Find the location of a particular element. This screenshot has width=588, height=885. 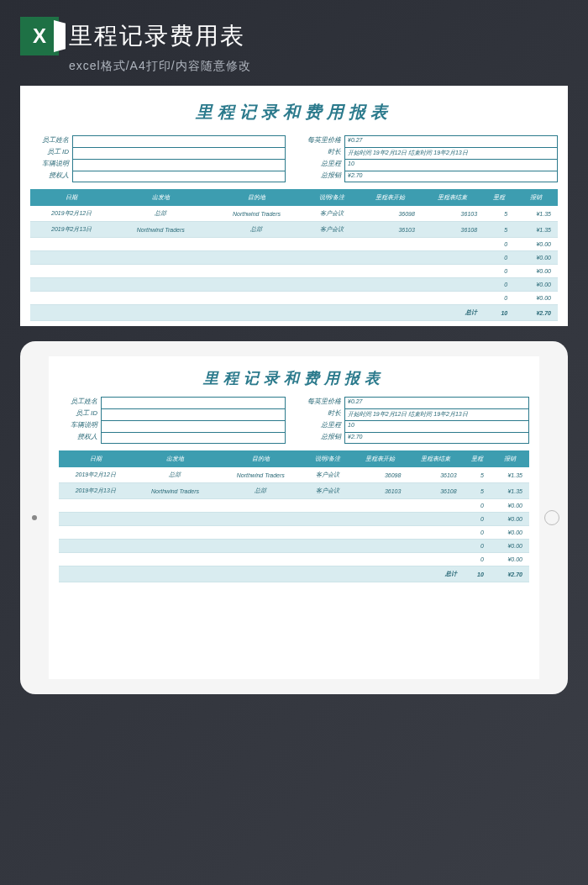

mileage-table: 日期出发地目的地说明/备注里程表开始里程表结束里程报销 2019年2月12日总部… is located at coordinates (294, 255).